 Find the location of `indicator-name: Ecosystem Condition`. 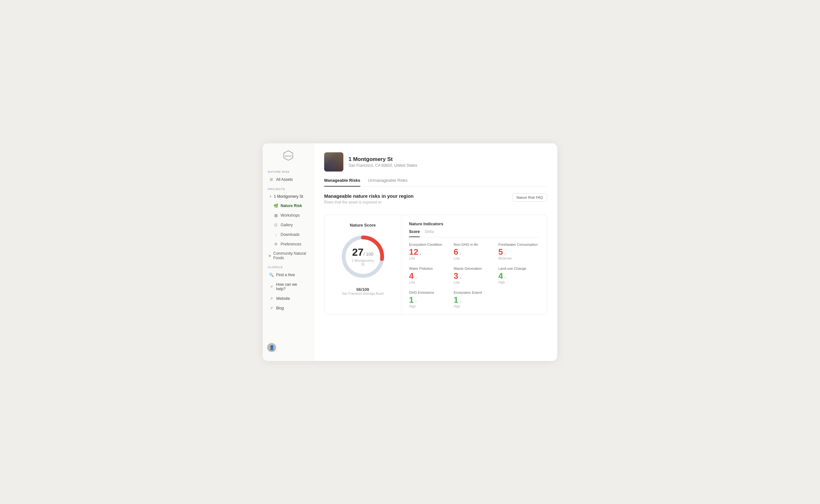

indicator-name: Ecosystem Condition is located at coordinates (429, 245).